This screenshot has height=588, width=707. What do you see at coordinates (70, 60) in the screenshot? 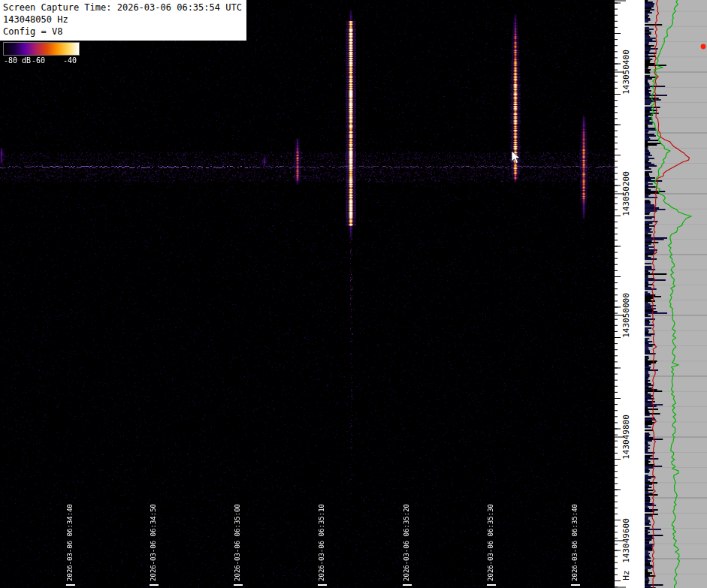
I see `legend-db-max: -40` at bounding box center [70, 60].